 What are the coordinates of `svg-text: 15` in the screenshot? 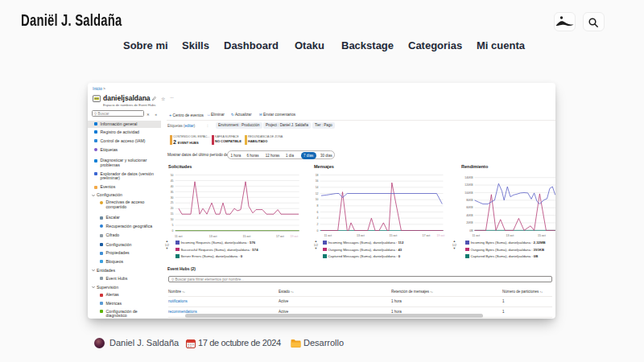 It's located at (172, 214).